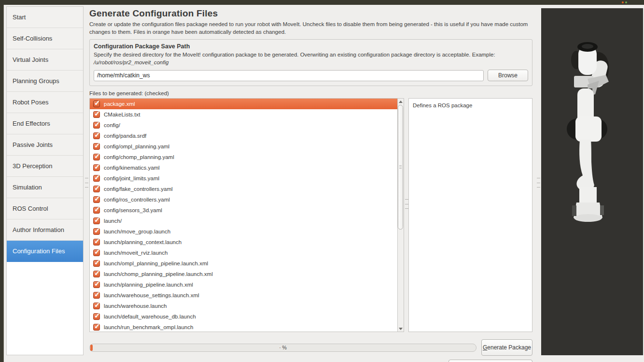 The height and width of the screenshot is (362, 644). I want to click on file-row: config/joint_limits.yaml, so click(247, 178).